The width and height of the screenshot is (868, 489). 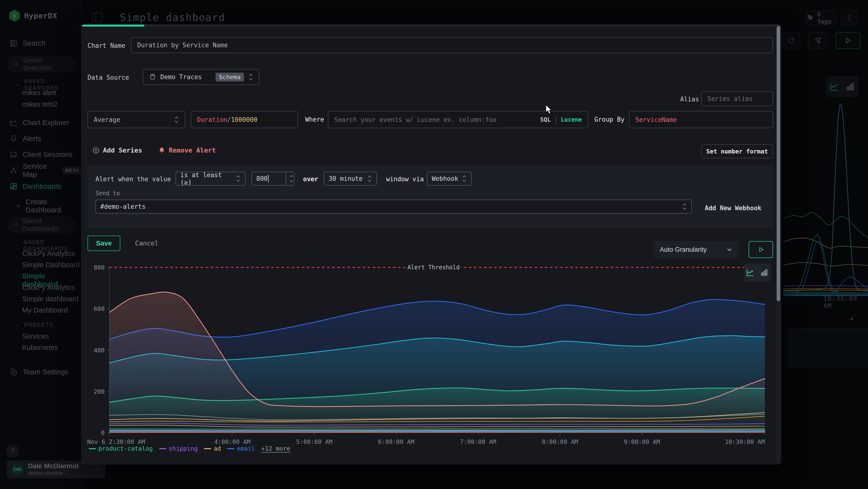 I want to click on text-caret, so click(x=268, y=179).